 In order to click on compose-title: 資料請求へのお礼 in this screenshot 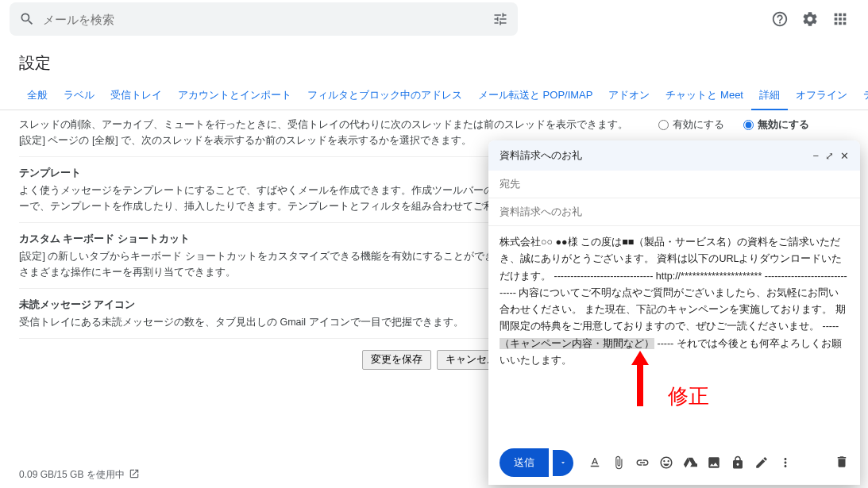, I will do `click(656, 156)`.